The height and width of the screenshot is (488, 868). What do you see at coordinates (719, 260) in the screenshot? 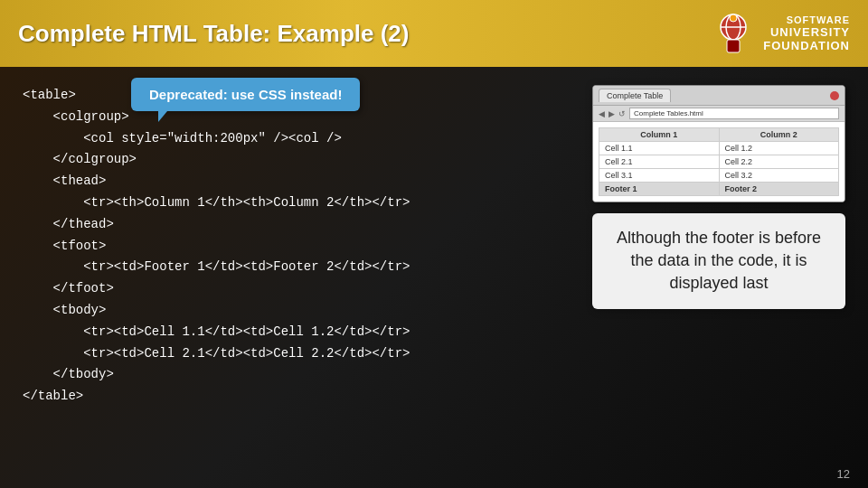
I see `note-text: Although the footer is before the data i…` at bounding box center [719, 260].